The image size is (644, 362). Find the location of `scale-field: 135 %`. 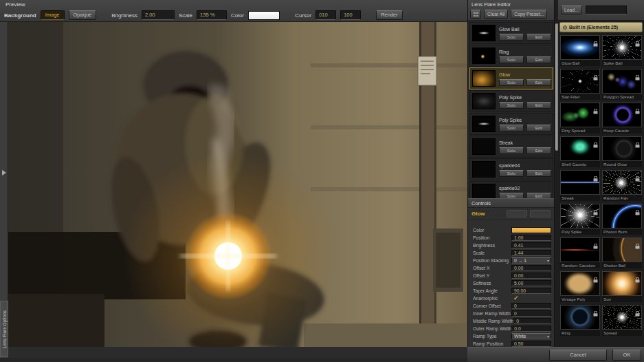

scale-field: 135 % is located at coordinates (212, 15).